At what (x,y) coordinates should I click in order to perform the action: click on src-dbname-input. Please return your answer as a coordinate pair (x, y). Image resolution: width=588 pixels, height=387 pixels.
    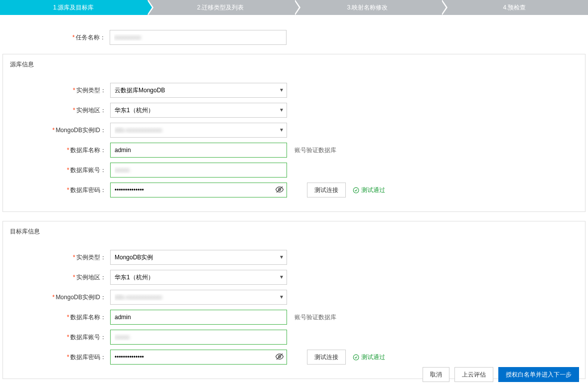
    Looking at the image, I should click on (198, 150).